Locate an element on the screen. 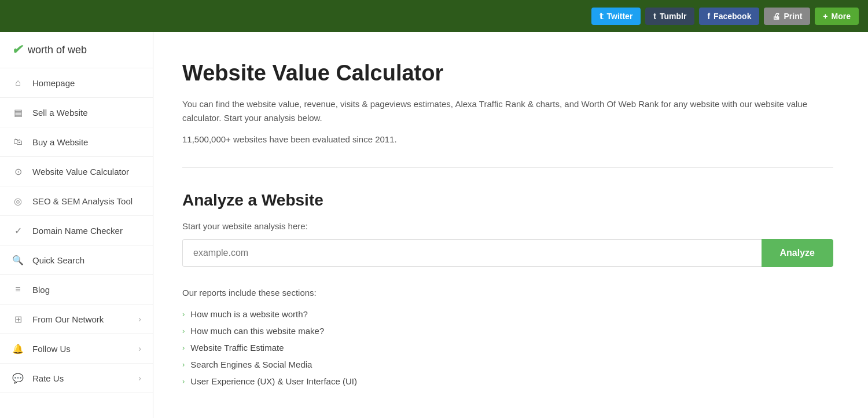 This screenshot has height=418, width=868. logo-text: worth of web is located at coordinates (57, 50).